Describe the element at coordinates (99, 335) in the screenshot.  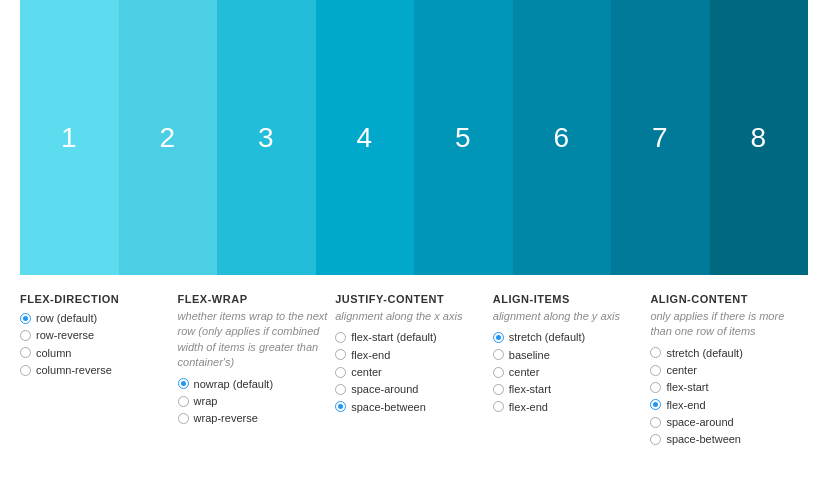
I see `radio-option: row-reverse` at that location.